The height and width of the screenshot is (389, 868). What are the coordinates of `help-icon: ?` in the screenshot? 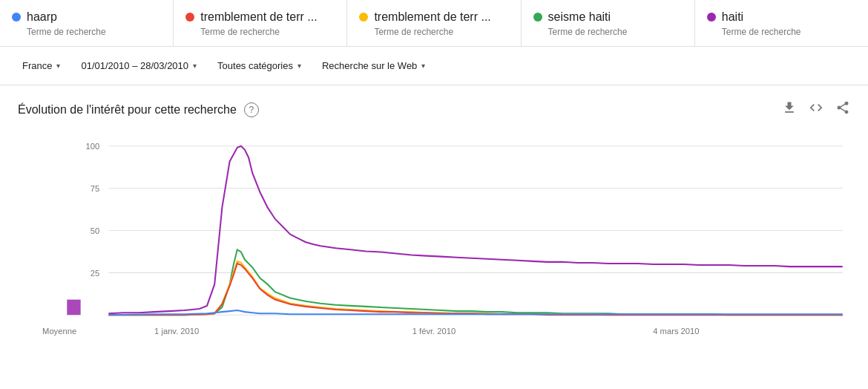 It's located at (251, 110).